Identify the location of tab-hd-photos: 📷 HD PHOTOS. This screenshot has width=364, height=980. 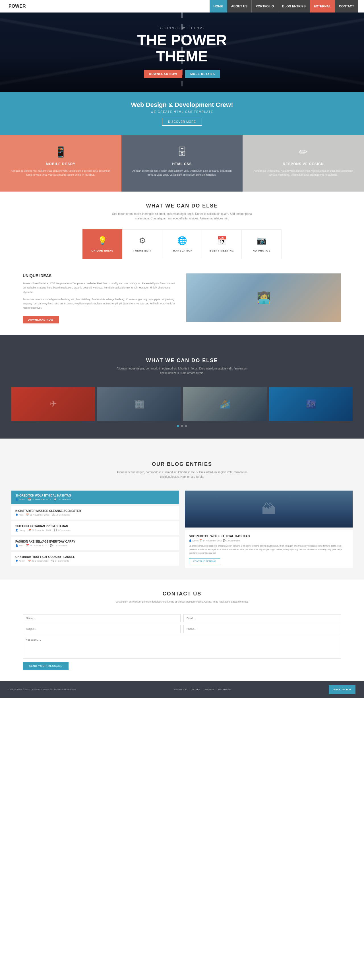
(262, 244).